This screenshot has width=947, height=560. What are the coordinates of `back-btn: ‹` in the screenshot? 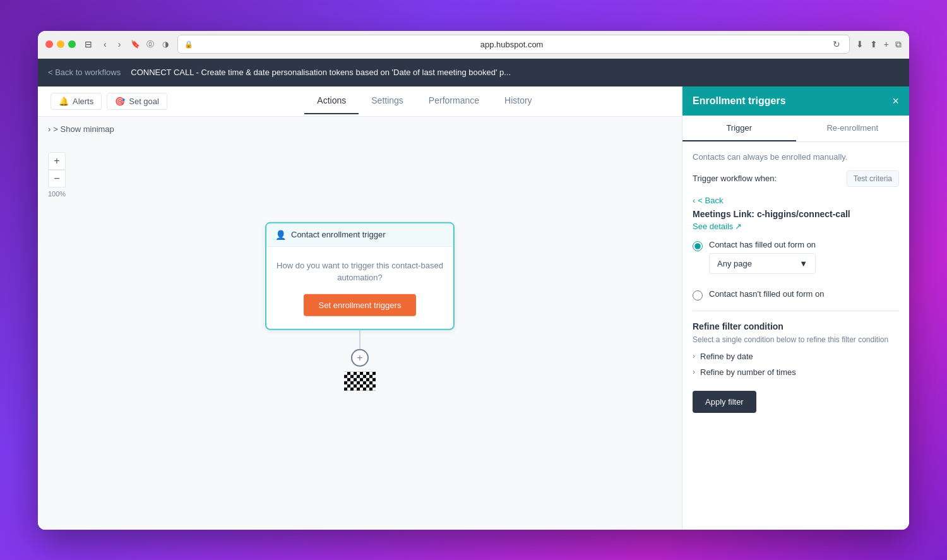 It's located at (105, 44).